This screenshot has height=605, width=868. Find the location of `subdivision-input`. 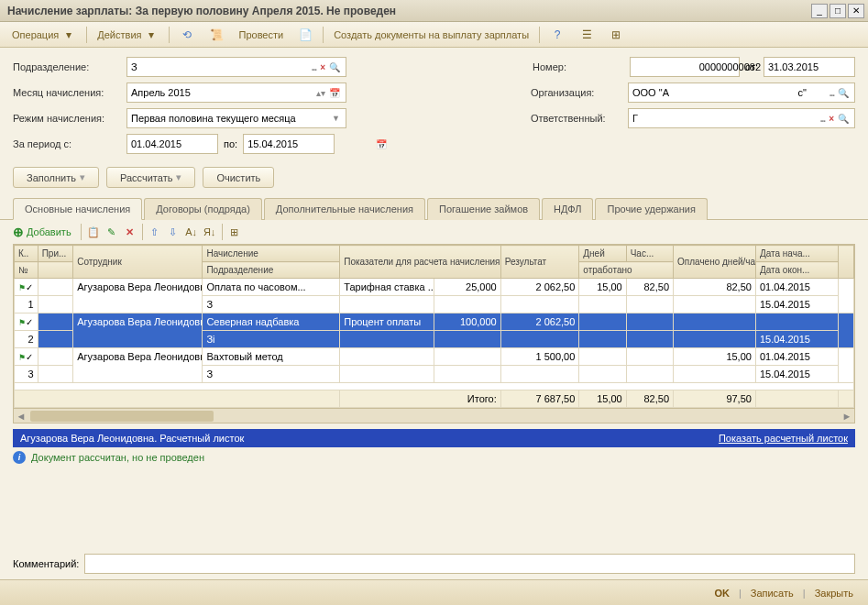

subdivision-input is located at coordinates (220, 67).